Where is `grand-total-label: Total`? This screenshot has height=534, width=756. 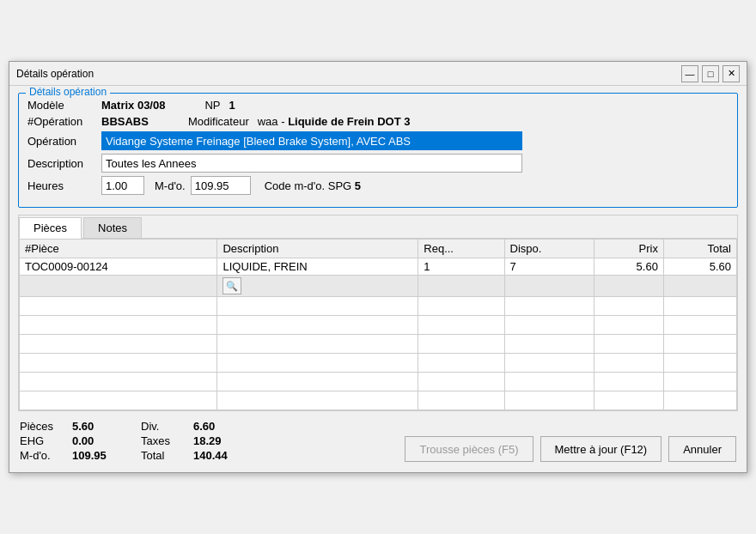
grand-total-label: Total is located at coordinates (165, 455).